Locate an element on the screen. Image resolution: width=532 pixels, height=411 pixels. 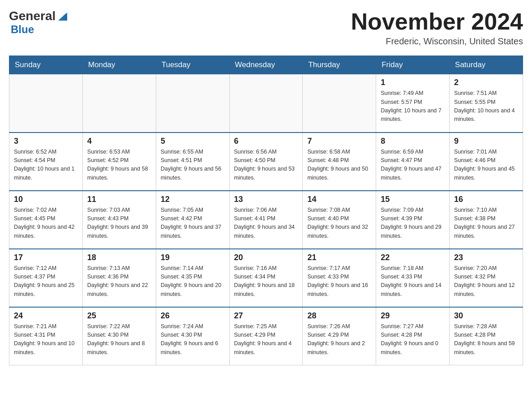
calendar-cell: 5Sunrise: 6:55 AMSunset: 4:51 PMDaylight… is located at coordinates (193, 162).